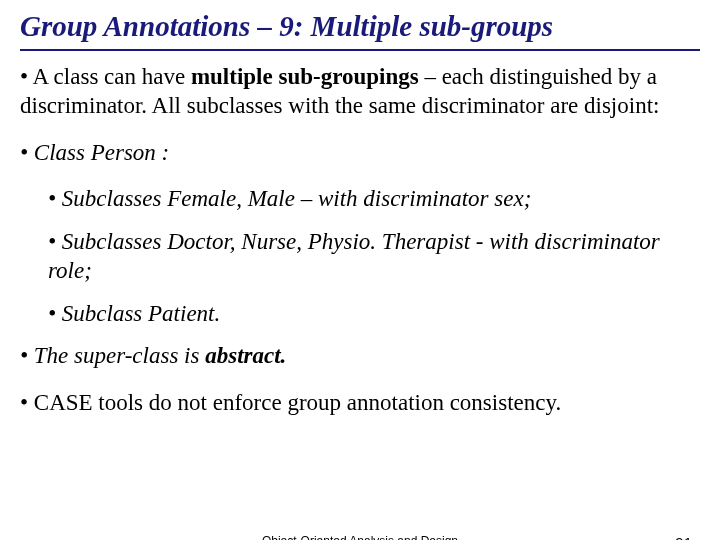 Image resolution: width=720 pixels, height=540 pixels. I want to click on page-number: 91, so click(684, 537).